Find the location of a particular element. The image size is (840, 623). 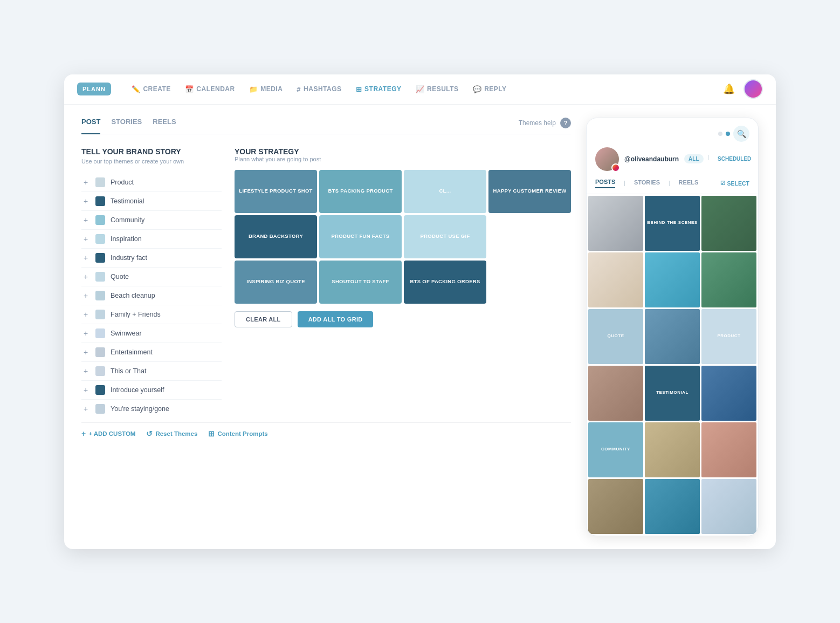

theme-name: Beach cleanup is located at coordinates (133, 296).